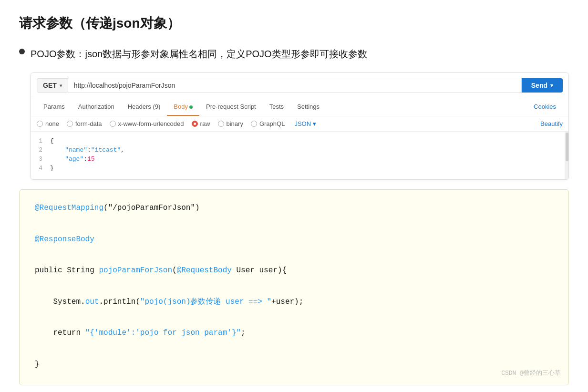  I want to click on beautify-button: Beautify, so click(551, 124).